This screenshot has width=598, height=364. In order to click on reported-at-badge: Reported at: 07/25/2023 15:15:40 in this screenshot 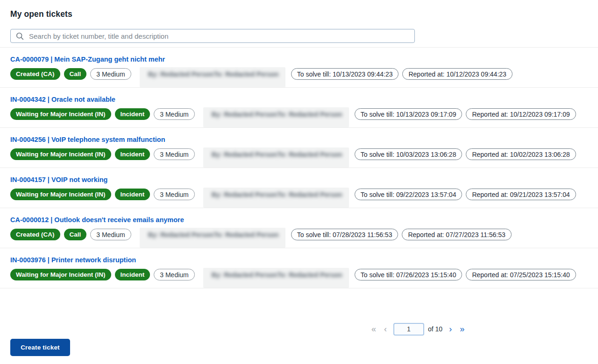, I will do `click(520, 274)`.